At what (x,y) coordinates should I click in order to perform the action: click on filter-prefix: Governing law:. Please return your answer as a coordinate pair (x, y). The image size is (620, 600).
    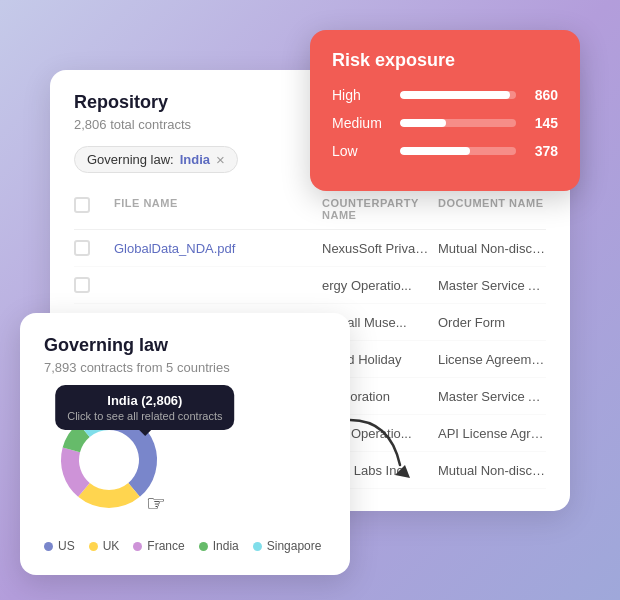
    Looking at the image, I should click on (130, 160).